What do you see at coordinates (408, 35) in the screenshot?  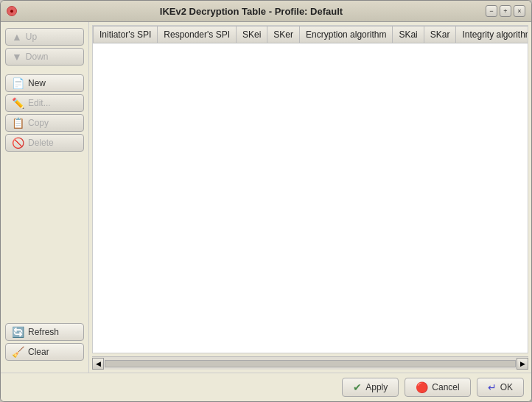 I see `col-skai: SKai` at bounding box center [408, 35].